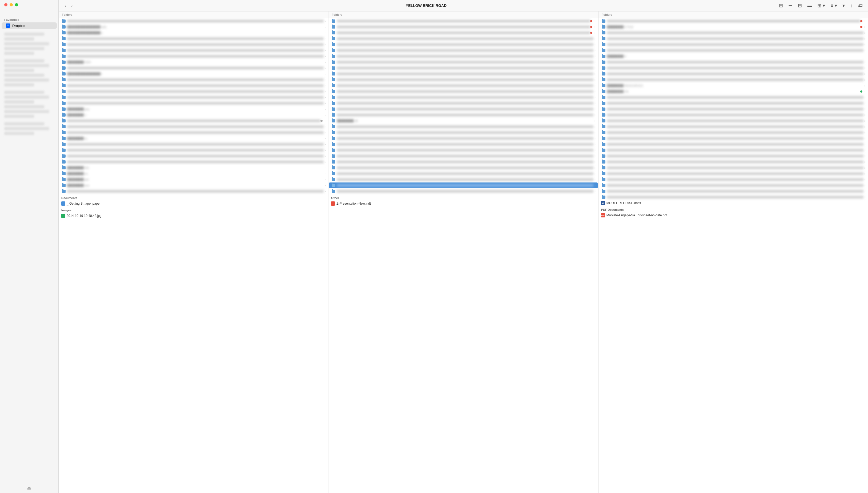  I want to click on maximize-button, so click(17, 5).